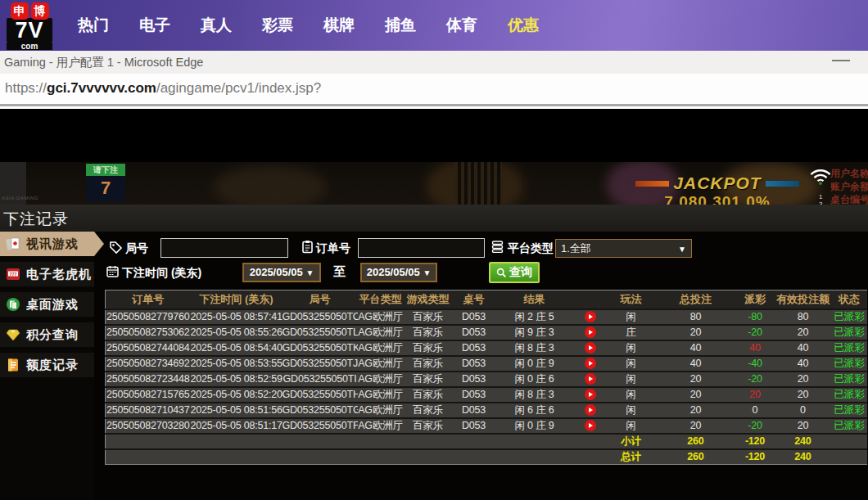 This screenshot has height=500, width=868. Describe the element at coordinates (155, 25) in the screenshot. I see `nav-item-electronic: 电子` at that location.